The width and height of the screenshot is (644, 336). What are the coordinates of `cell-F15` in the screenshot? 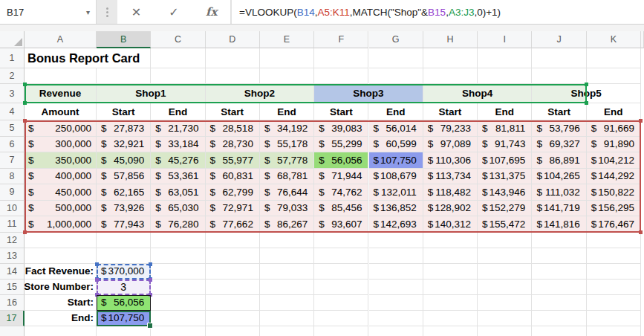 It's located at (342, 287).